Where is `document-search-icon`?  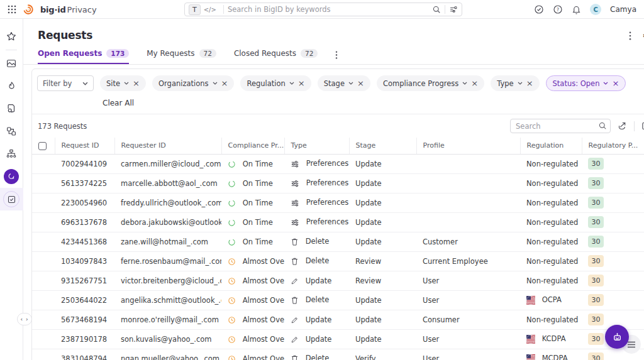 document-search-icon is located at coordinates (11, 109).